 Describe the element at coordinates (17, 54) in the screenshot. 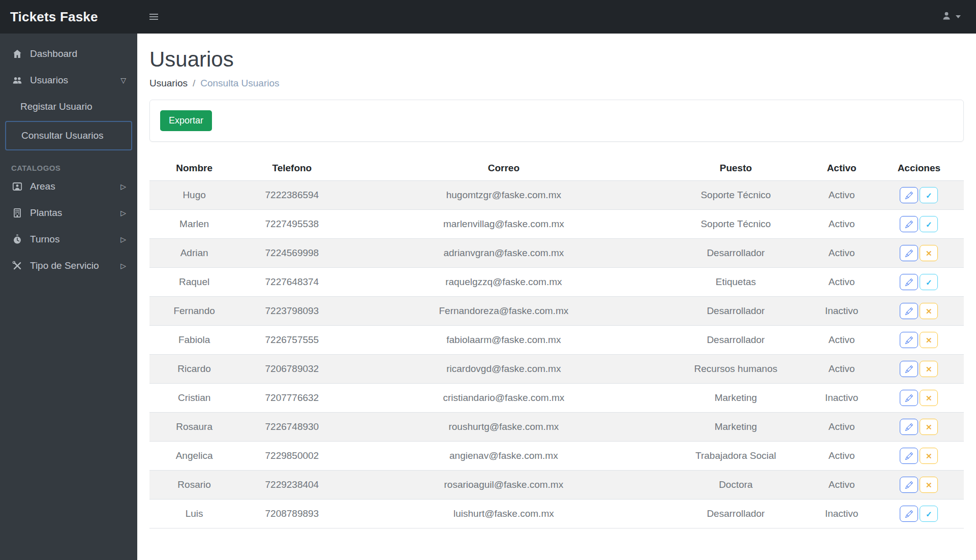

I see `home-icon` at that location.